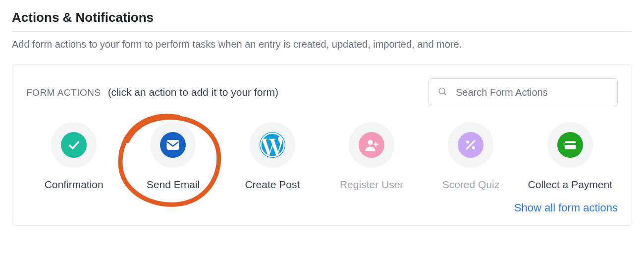 The height and width of the screenshot is (268, 644). Describe the element at coordinates (272, 157) in the screenshot. I see `action-create-post: Create Post` at that location.